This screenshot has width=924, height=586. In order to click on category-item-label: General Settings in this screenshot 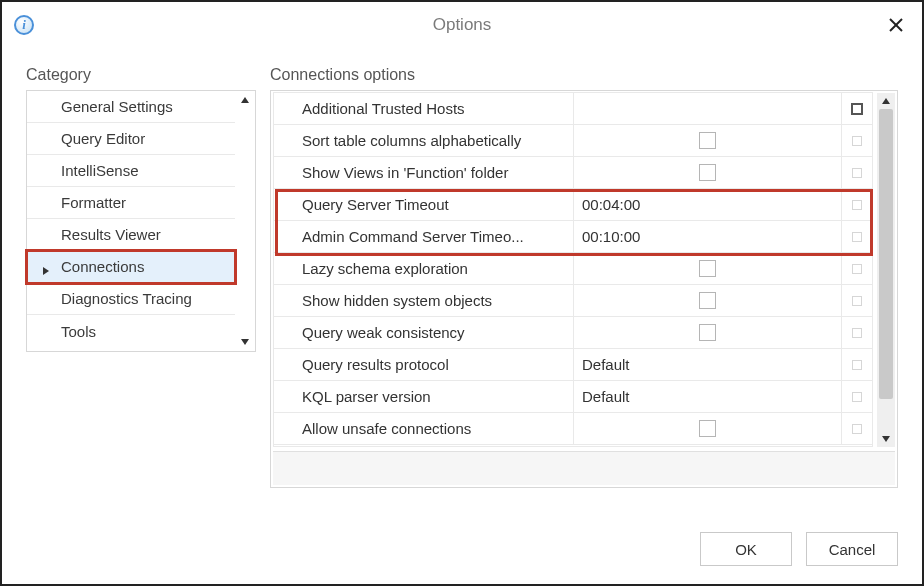, I will do `click(117, 106)`.